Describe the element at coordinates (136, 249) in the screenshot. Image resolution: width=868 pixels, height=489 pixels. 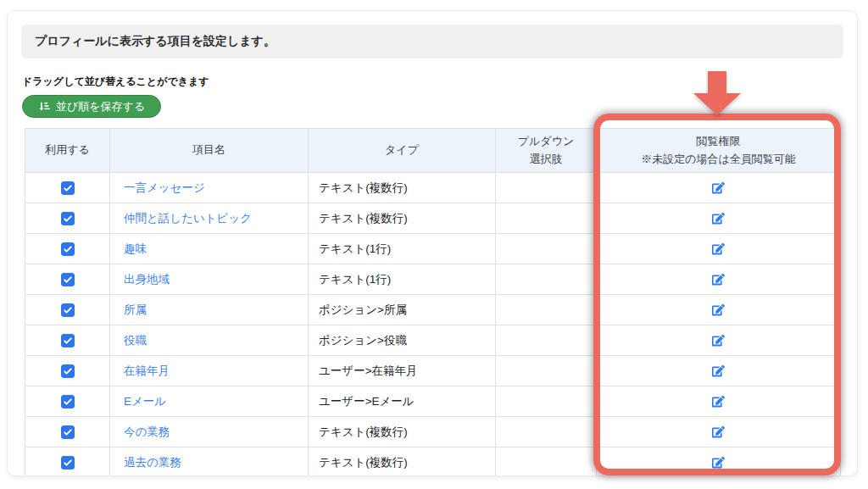
I see `item-name-link: 趣味` at that location.